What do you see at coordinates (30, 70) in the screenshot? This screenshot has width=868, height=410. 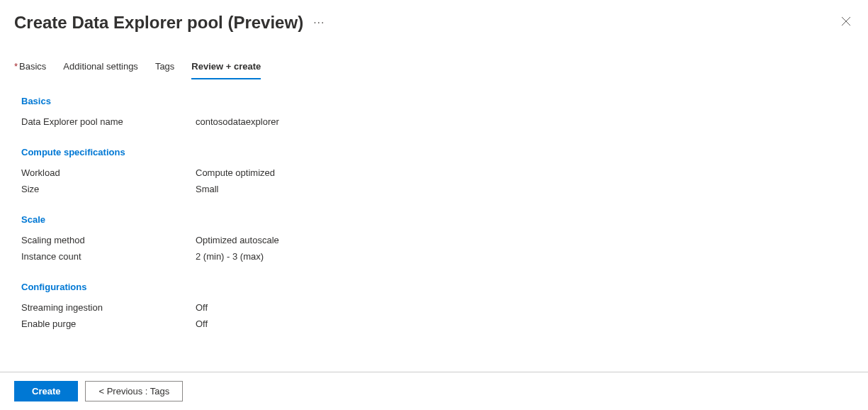 I see `tab-basics: Basics` at bounding box center [30, 70].